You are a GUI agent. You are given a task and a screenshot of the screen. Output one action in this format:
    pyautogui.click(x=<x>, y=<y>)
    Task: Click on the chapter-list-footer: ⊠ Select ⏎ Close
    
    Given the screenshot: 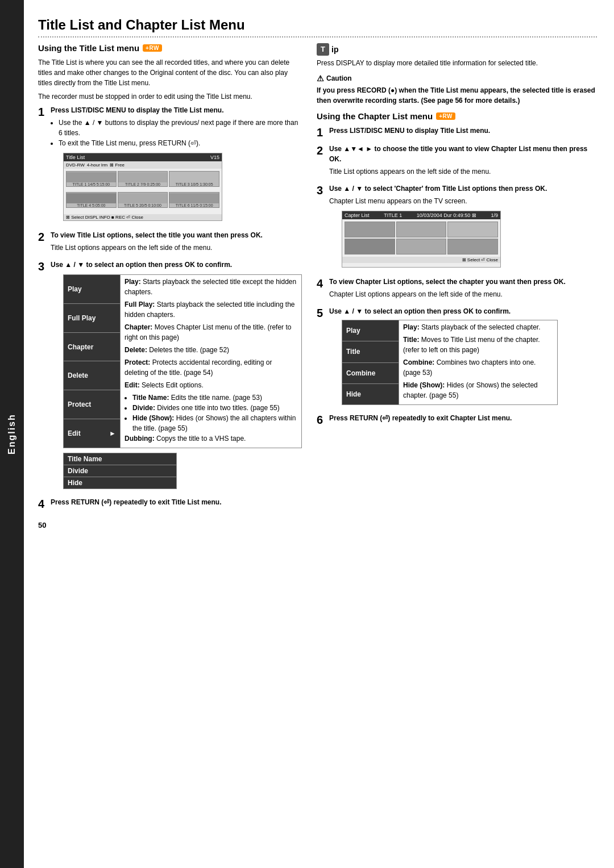 What is the action you would take?
    pyautogui.click(x=421, y=260)
    